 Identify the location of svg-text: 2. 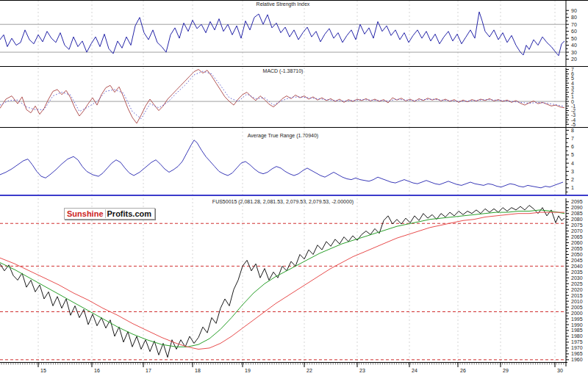
(573, 179).